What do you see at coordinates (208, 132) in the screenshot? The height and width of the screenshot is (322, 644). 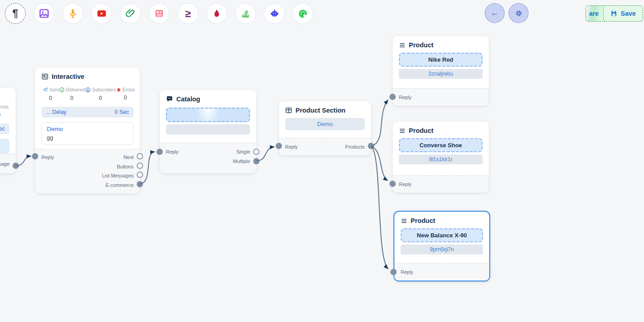 I see `catalog-node: Catalog Reply Single Multiple` at bounding box center [208, 132].